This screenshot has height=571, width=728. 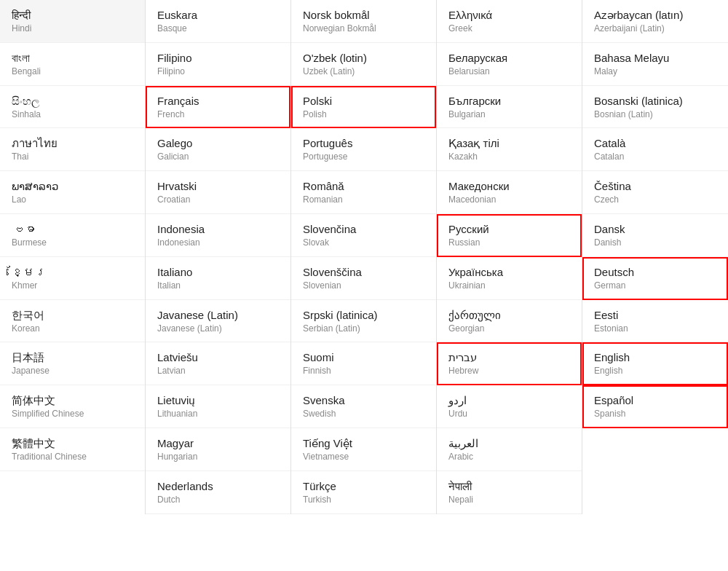 I want to click on language-item: ΕλληνικάGreek, so click(x=510, y=22).